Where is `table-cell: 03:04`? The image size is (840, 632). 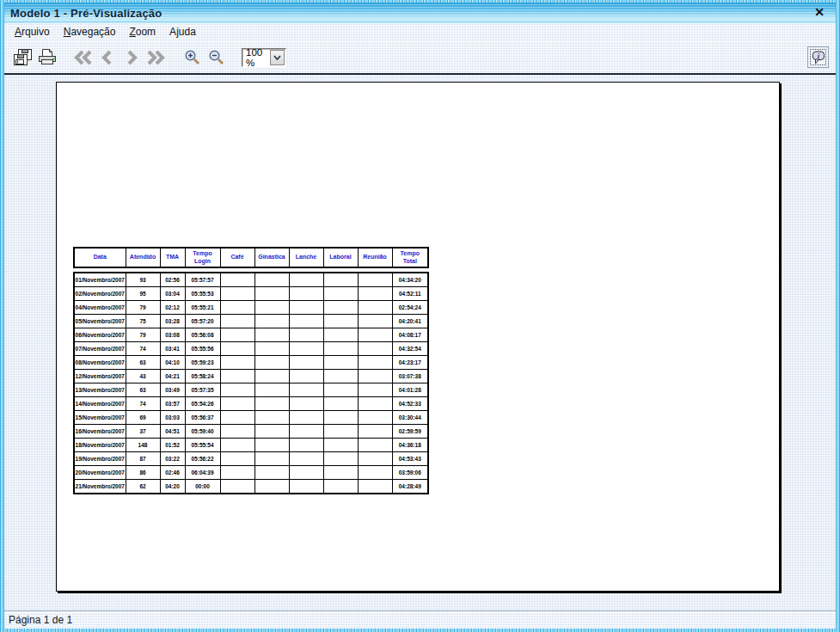
table-cell: 03:04 is located at coordinates (172, 294).